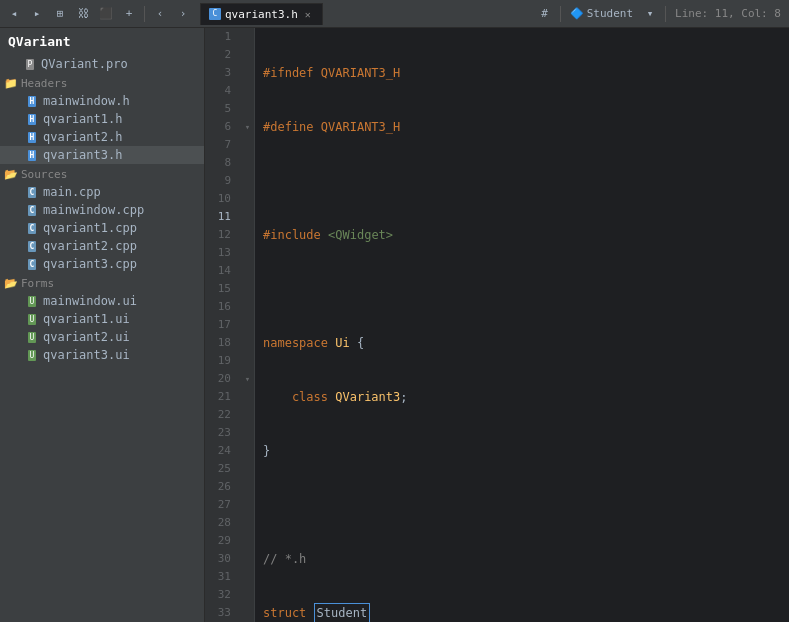 The height and width of the screenshot is (622, 789). Describe the element at coordinates (102, 264) in the screenshot. I see `tree-item-qvariant3cpp: C qvariant3.cpp` at that location.